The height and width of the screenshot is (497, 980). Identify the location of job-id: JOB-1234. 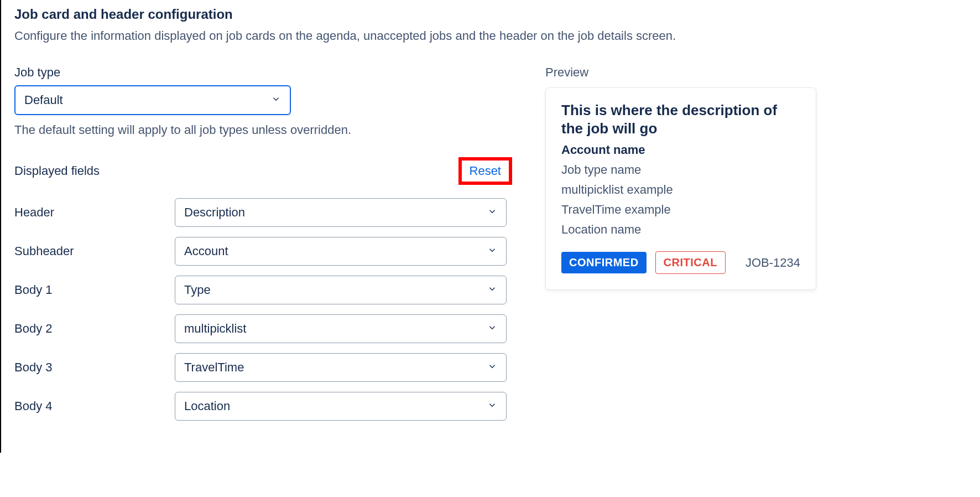
(773, 263).